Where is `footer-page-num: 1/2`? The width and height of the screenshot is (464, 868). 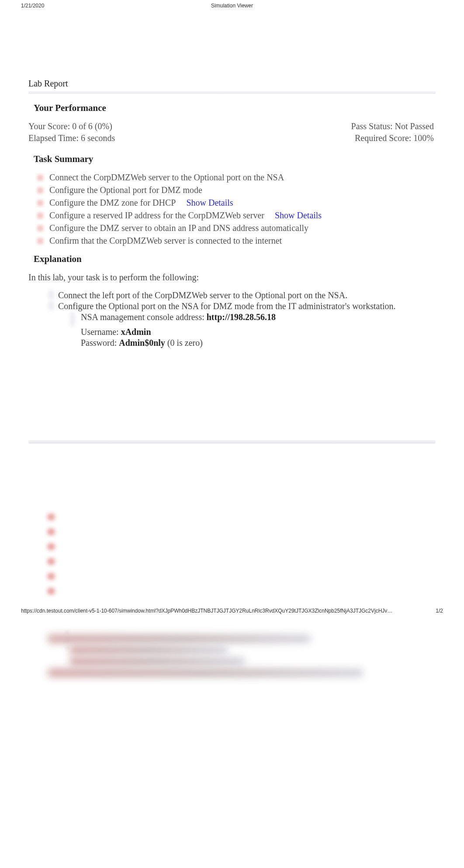
footer-page-num: 1/2 is located at coordinates (440, 611).